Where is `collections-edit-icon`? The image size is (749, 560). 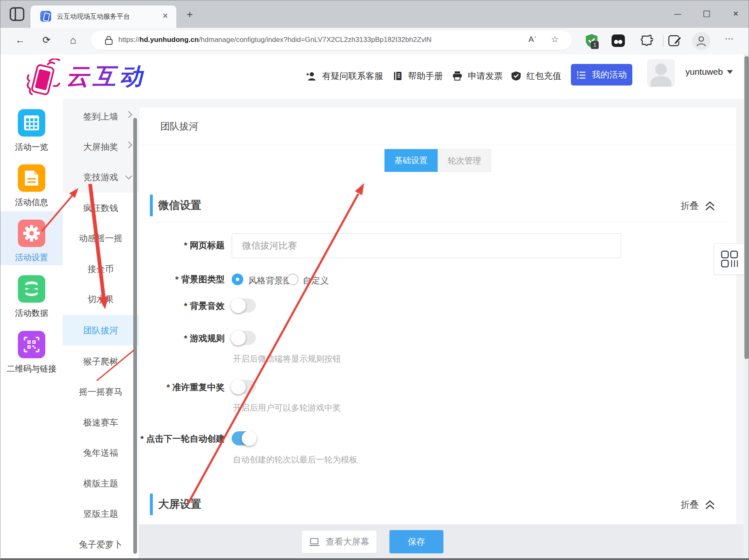 collections-edit-icon is located at coordinates (675, 42).